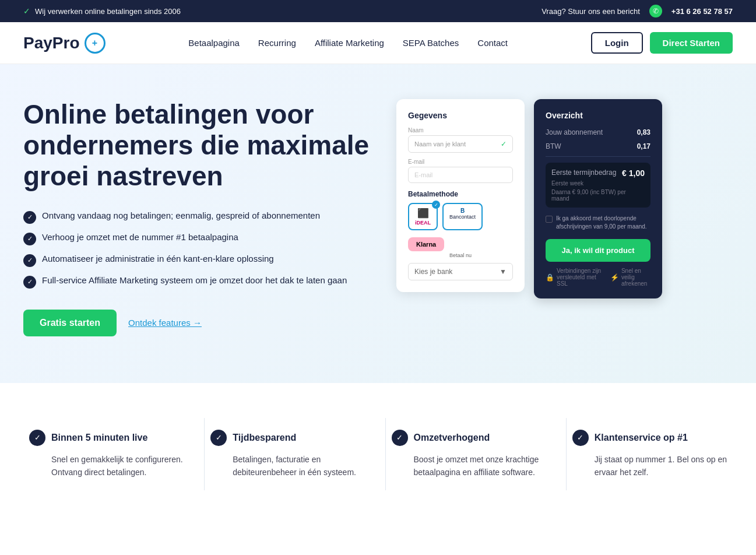 The width and height of the screenshot is (756, 555). What do you see at coordinates (348, 43) in the screenshot?
I see `nav-links: Betaalpagina Recurring Affiliate Marketi…` at bounding box center [348, 43].